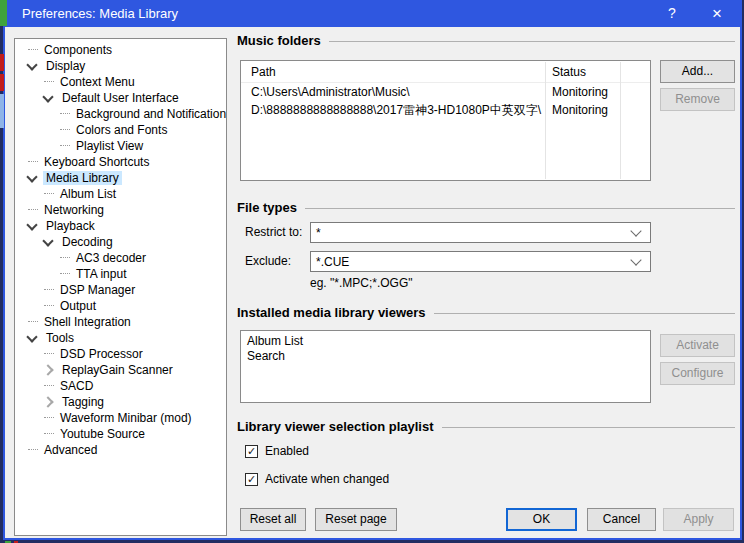 This screenshot has height=543, width=744. What do you see at coordinates (520, 208) in the screenshot?
I see `group-divider` at bounding box center [520, 208].